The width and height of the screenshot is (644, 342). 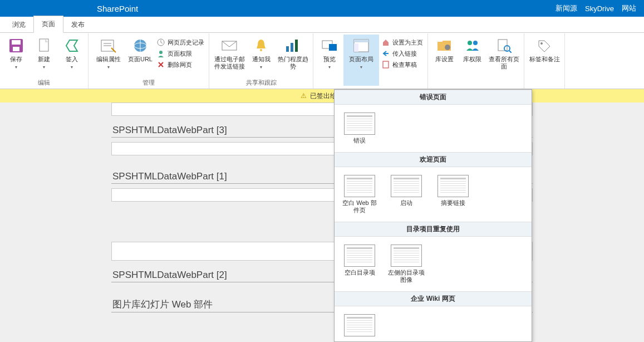 What do you see at coordinates (48, 25) in the screenshot?
I see `tab-page: 页面` at bounding box center [48, 25].